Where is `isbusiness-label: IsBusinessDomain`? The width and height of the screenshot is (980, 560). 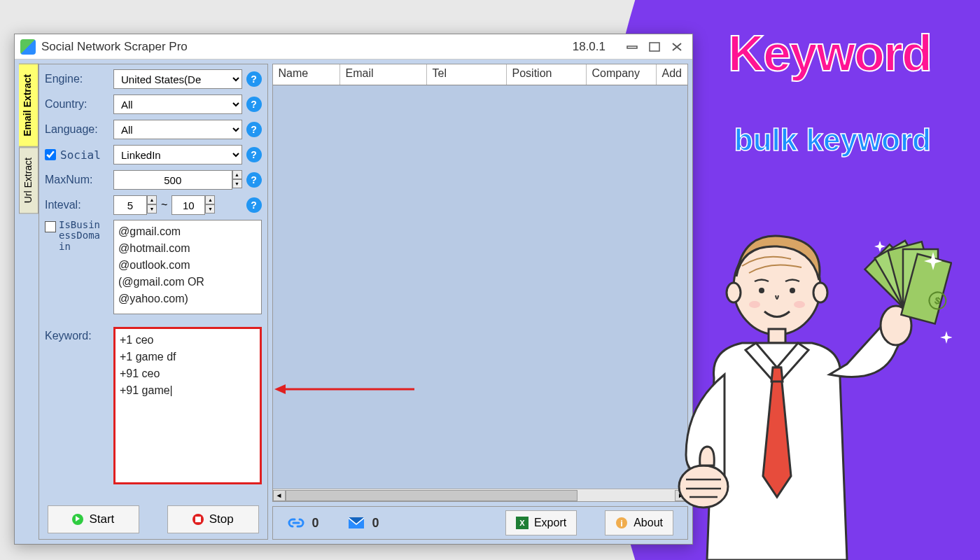
isbusiness-label: IsBusinessDomain is located at coordinates (80, 236).